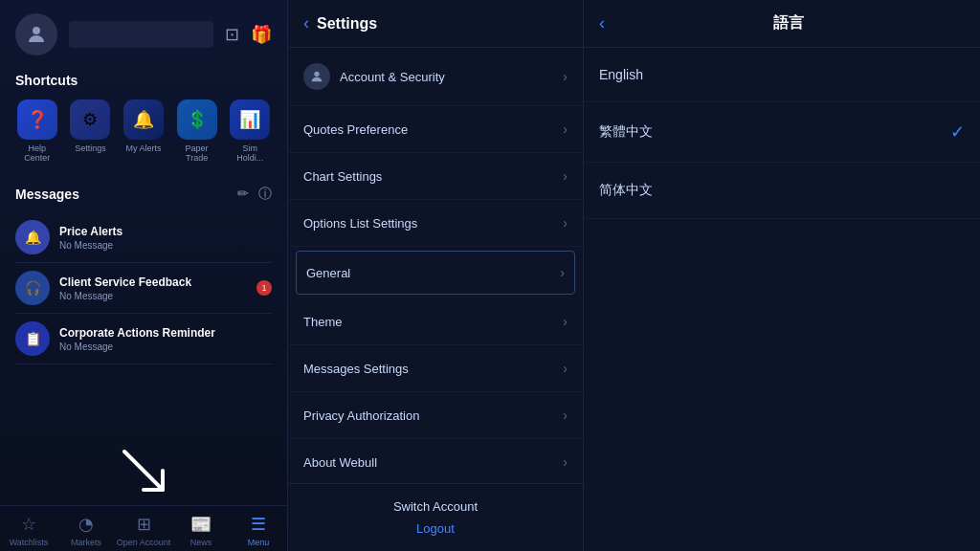 The height and width of the screenshot is (551, 980). Describe the element at coordinates (250, 120) in the screenshot. I see `sim-icon: 📊` at that location.